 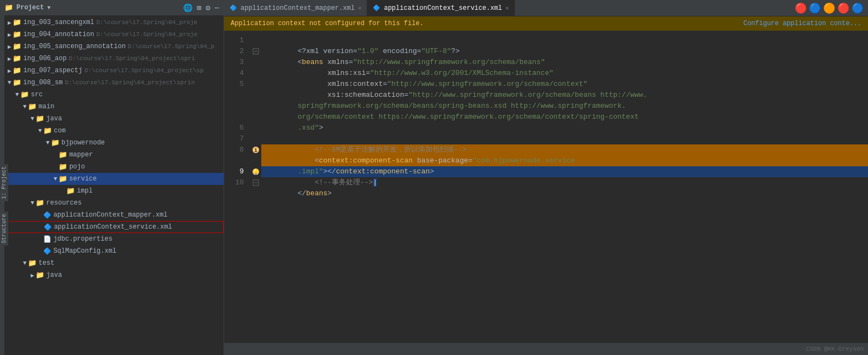 What do you see at coordinates (112, 143) in the screenshot?
I see `tree-item-bjpowernode: ▼ 📁 bjpowernode` at bounding box center [112, 143].